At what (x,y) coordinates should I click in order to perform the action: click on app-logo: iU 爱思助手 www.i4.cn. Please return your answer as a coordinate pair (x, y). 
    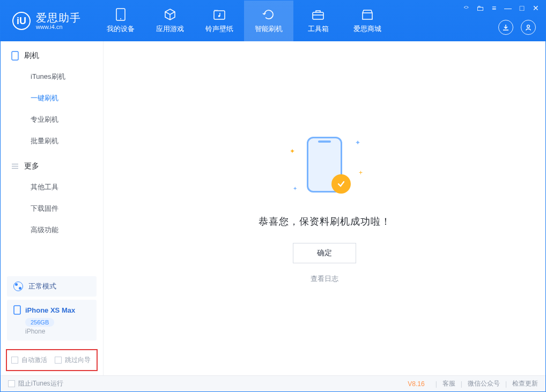
    Looking at the image, I should click on (46, 21).